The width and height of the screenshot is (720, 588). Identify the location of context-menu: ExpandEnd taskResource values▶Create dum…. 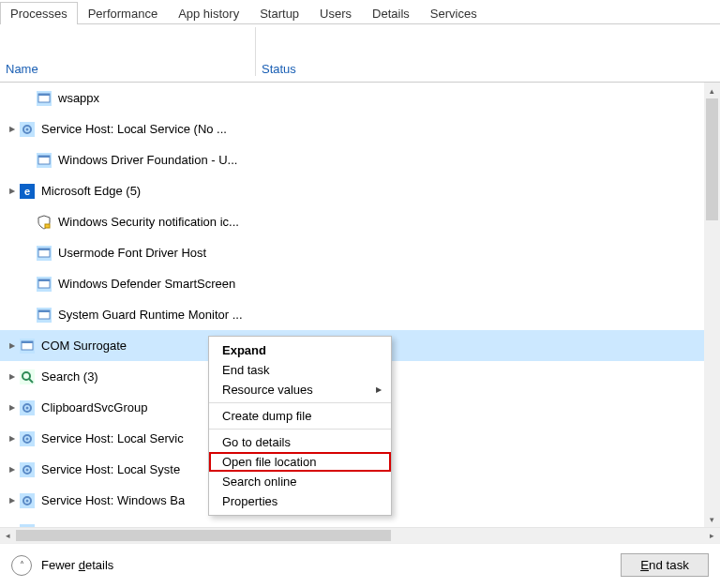
(300, 426).